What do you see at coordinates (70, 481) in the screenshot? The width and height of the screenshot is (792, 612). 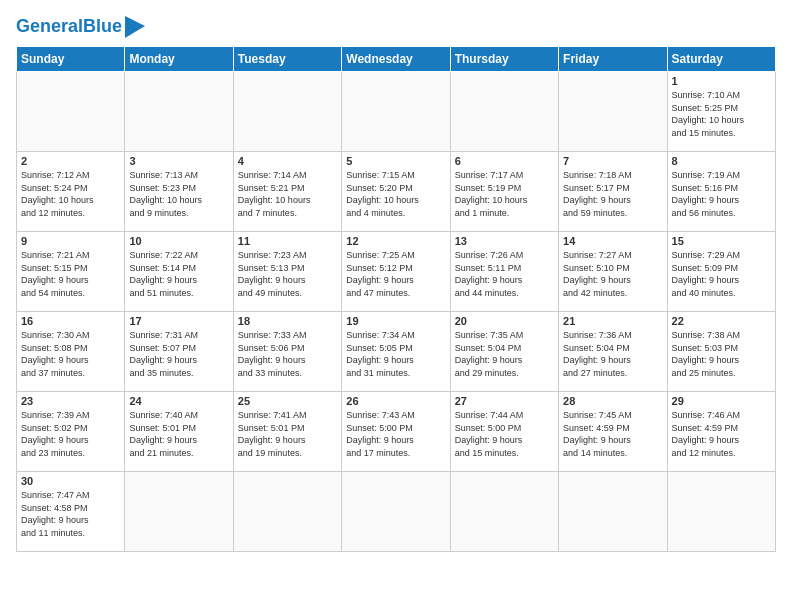 I see `day-number: 30` at bounding box center [70, 481].